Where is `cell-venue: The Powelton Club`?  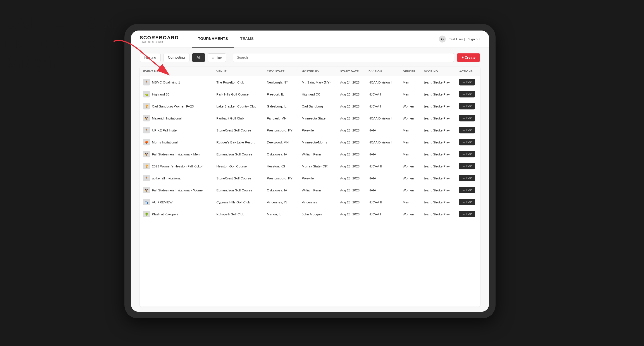 cell-venue: The Powelton Club is located at coordinates (238, 82).